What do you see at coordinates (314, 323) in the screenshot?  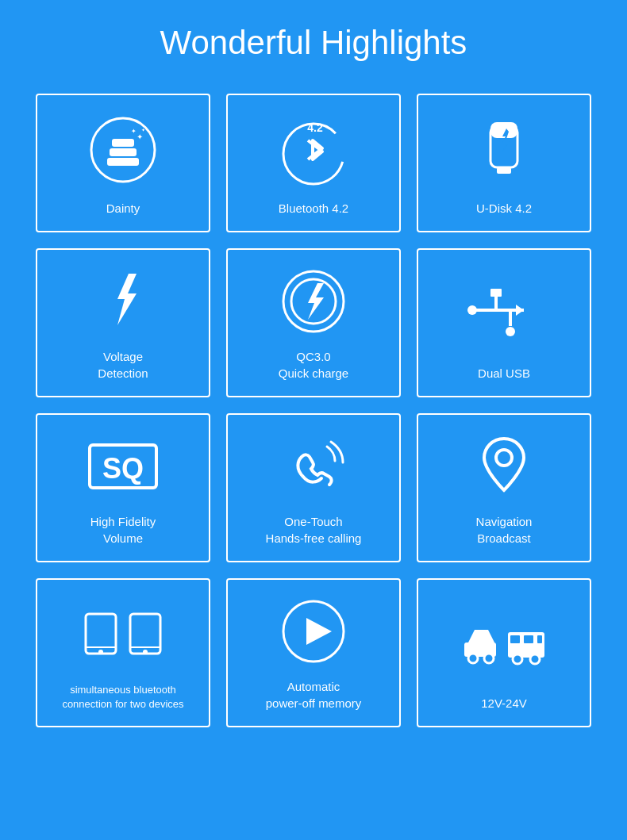 I see `card-qc30: QC3.0Quick charge` at bounding box center [314, 323].